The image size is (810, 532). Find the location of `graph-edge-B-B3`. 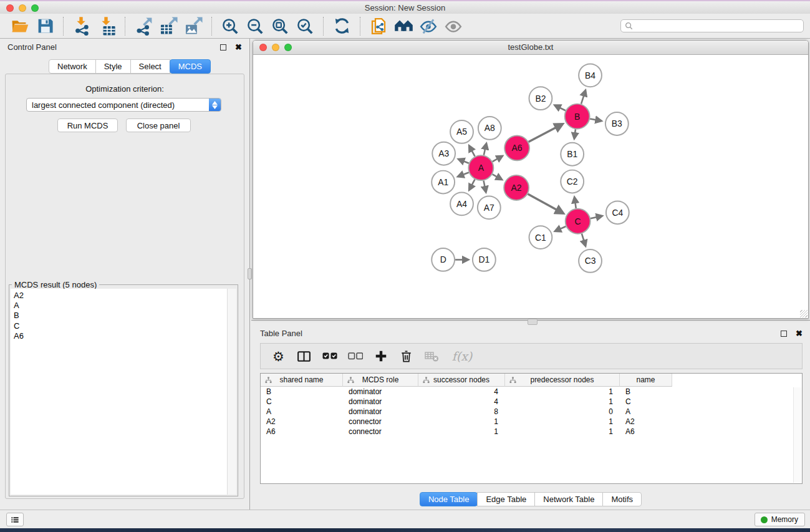

graph-edge-B-B3 is located at coordinates (595, 120).